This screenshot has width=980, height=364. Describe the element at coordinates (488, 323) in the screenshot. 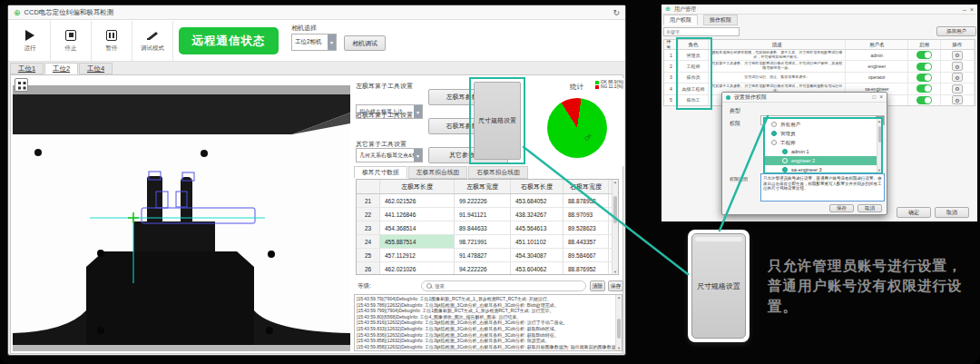

I see `log-lines: [15:43:59.79](7904)DebugInfo: 工位1图像刷新_RC…` at that location.